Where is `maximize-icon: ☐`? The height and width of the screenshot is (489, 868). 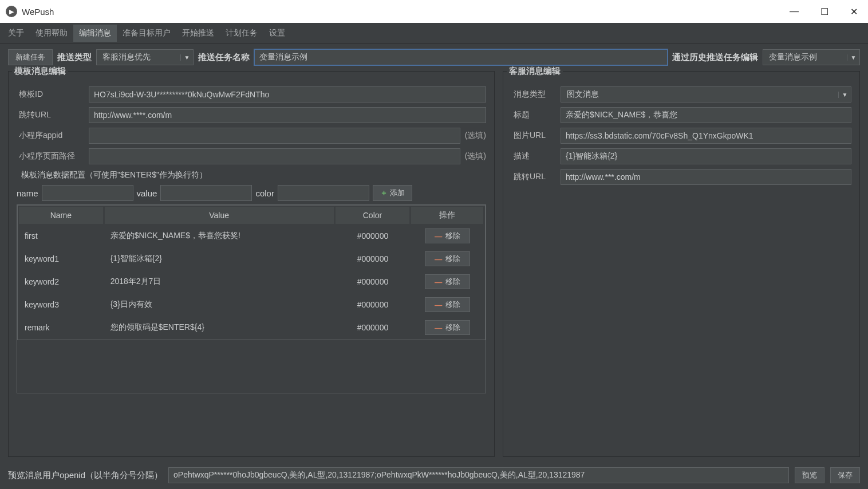 maximize-icon: ☐ is located at coordinates (824, 11).